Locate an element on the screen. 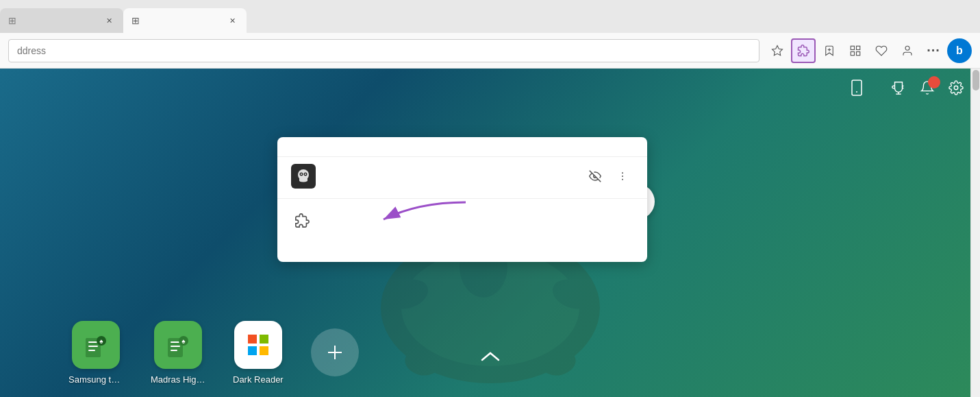  eye-slash-icon is located at coordinates (595, 176).